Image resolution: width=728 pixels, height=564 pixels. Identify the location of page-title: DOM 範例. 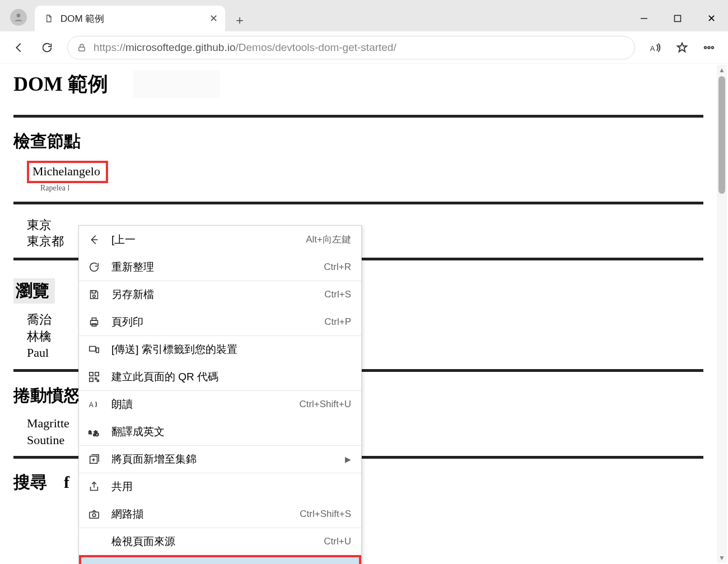
(116, 84).